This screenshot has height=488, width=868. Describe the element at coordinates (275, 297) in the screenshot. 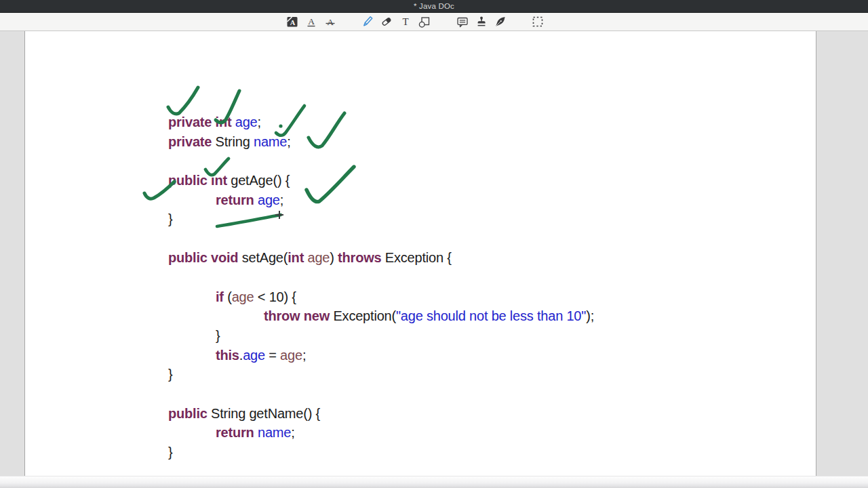

I see `code-token: < 10) {` at that location.